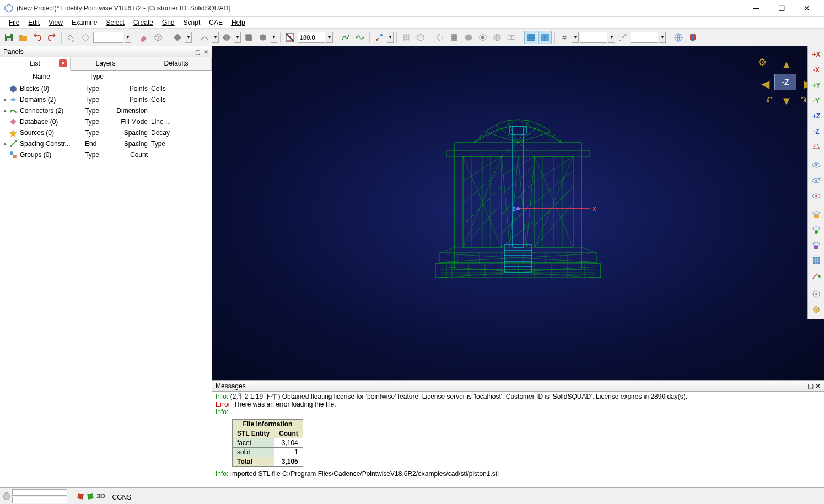 This screenshot has width=824, height=504. Describe the element at coordinates (810, 386) in the screenshot. I see `messages-float-icon: ▢` at that location.